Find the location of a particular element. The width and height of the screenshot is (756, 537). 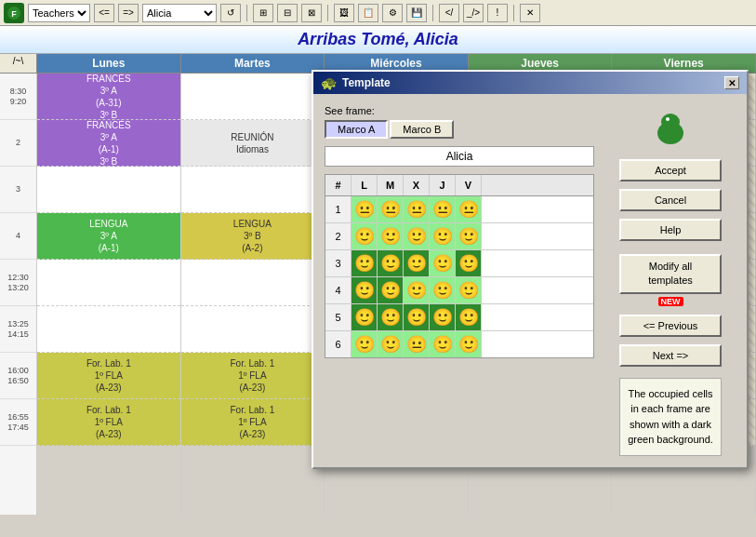

grid-header-V: V is located at coordinates (469, 185).